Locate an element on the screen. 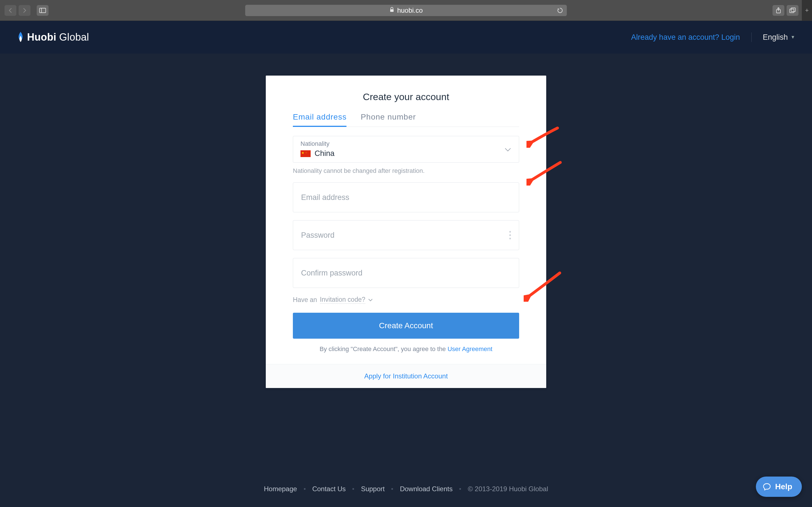 The width and height of the screenshot is (812, 507). email-field-wrapper is located at coordinates (406, 197).